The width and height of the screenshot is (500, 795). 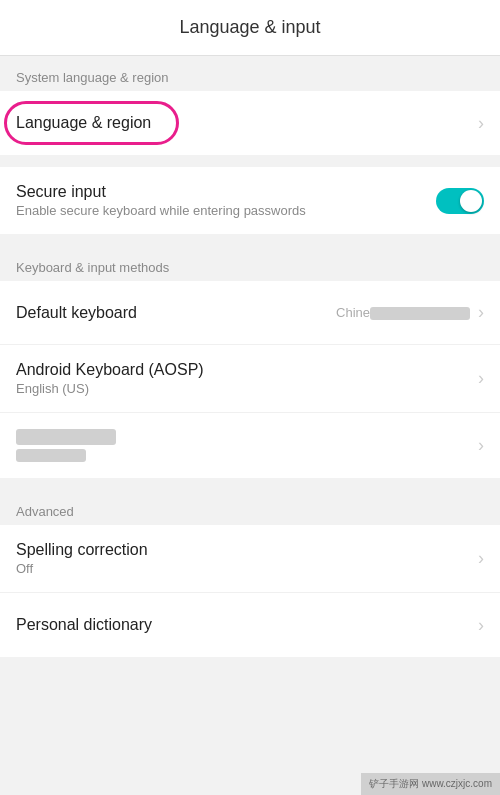 What do you see at coordinates (481, 124) in the screenshot?
I see `chevron-icon: ›` at bounding box center [481, 124].